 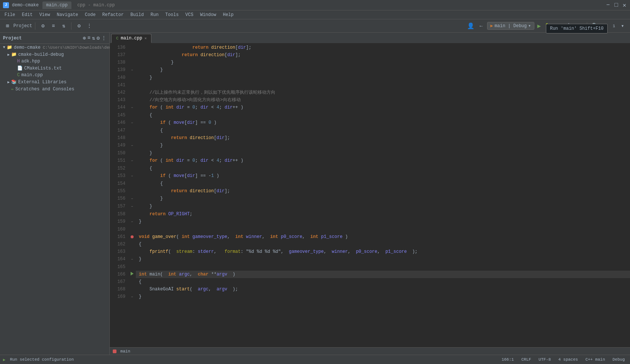 I want to click on window-title: cpp - main.cpp, so click(x=96, y=5).